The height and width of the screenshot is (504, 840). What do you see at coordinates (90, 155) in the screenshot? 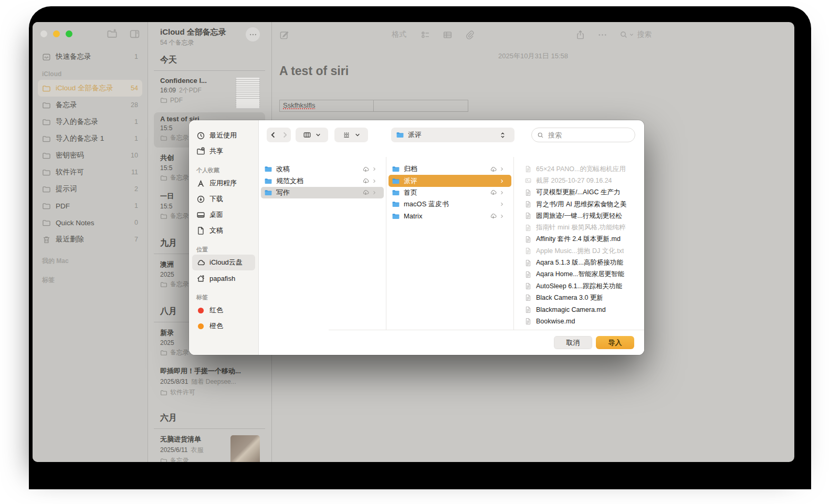
I see `notes-sidebar-item: 密钥密码10` at bounding box center [90, 155].